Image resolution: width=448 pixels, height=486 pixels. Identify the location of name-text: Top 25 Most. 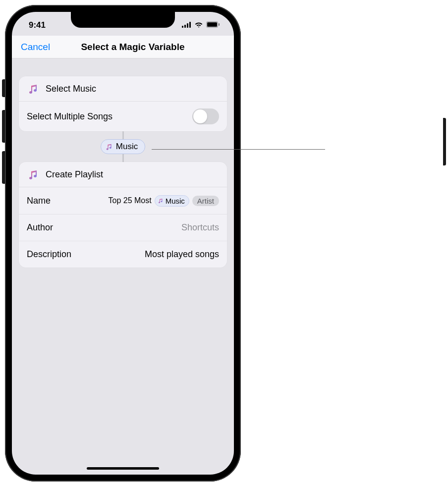
(130, 201).